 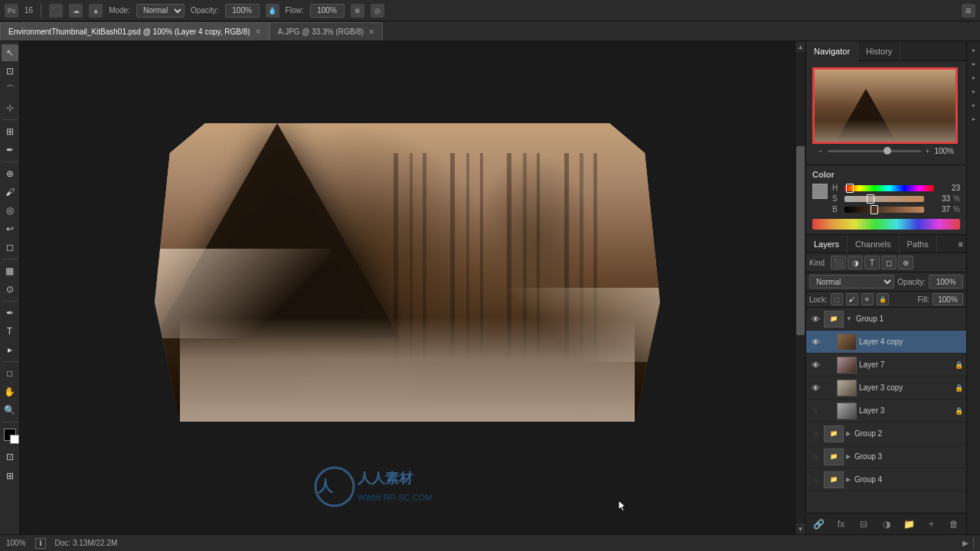 I want to click on background-color, so click(x=15, y=439).